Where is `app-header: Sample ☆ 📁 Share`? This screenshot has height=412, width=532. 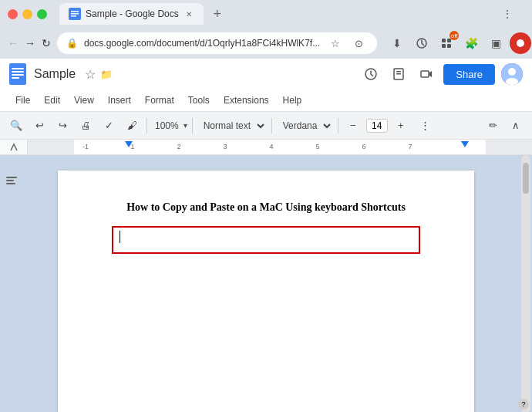 app-header: Sample ☆ 📁 Share is located at coordinates (266, 74).